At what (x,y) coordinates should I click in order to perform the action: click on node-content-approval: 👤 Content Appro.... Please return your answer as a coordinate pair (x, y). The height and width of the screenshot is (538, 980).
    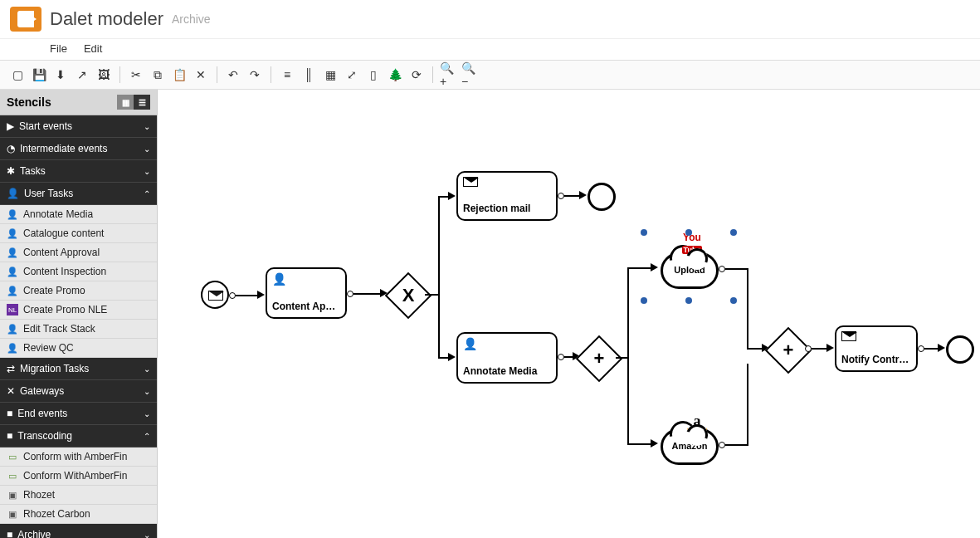
    Looking at the image, I should click on (306, 293).